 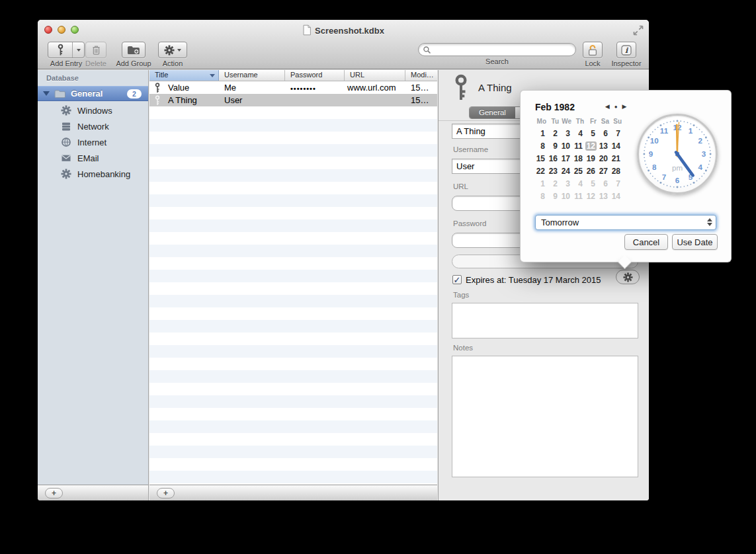 I want to click on expiry-settings-button, so click(x=628, y=277).